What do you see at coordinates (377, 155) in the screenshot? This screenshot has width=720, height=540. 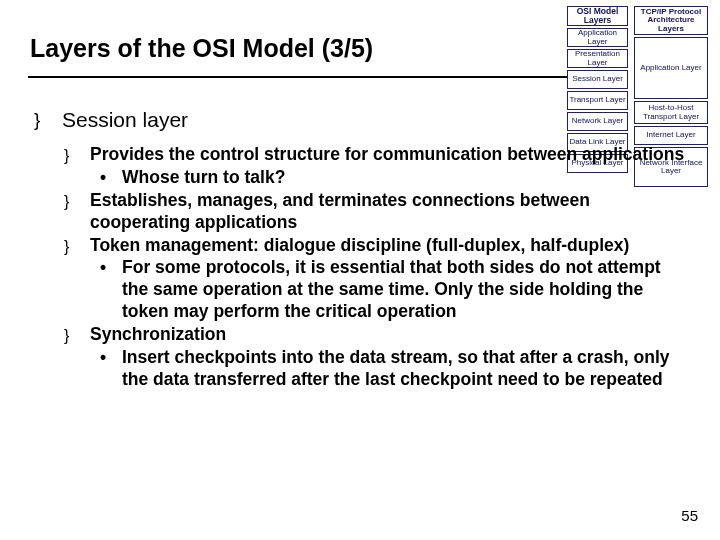 I see `bullet-item: } Provides the control structure for com…` at bounding box center [377, 155].